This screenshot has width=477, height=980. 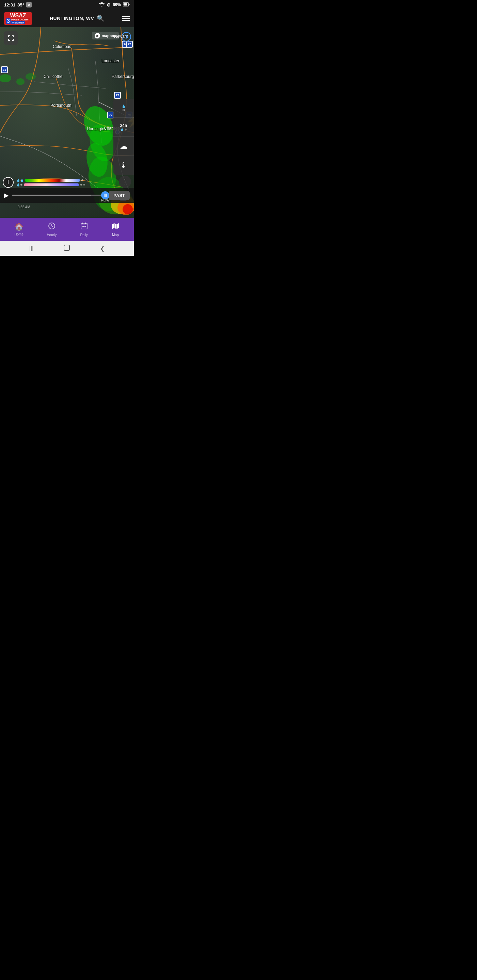 What do you see at coordinates (51, 185) in the screenshot?
I see `legend-row-2: 💧❄ ❄❄` at bounding box center [51, 185].